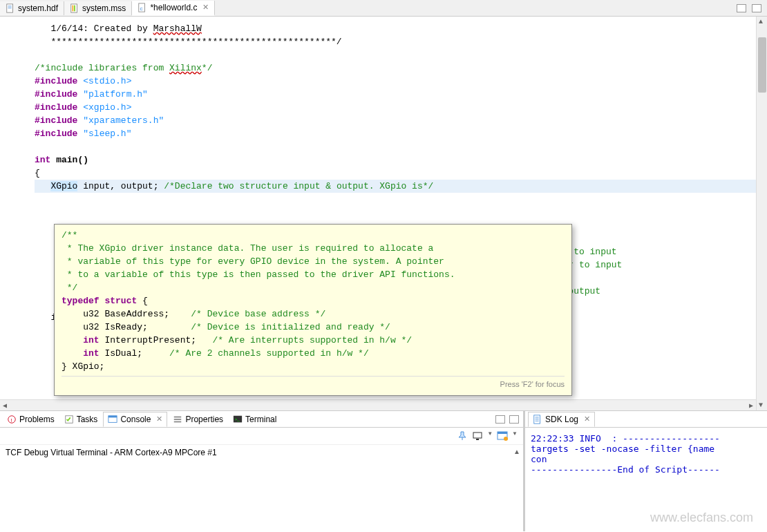  What do you see at coordinates (188, 41) in the screenshot?
I see `code-line: ****************************************…` at bounding box center [188, 41].